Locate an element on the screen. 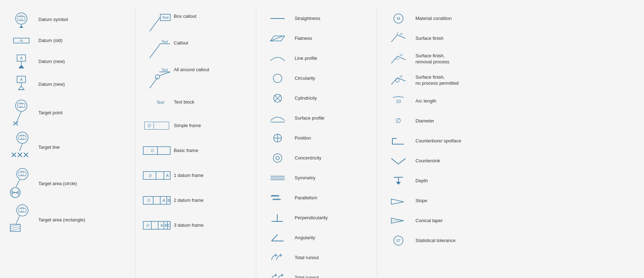 The image size is (644, 278). depth-label: Depth is located at coordinates (420, 181).